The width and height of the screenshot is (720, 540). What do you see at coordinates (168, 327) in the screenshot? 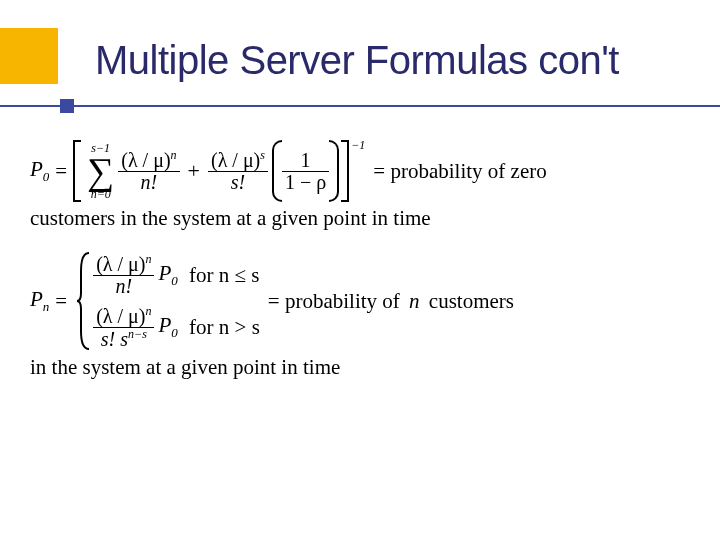
I see `case2-p0: P0` at bounding box center [168, 327].